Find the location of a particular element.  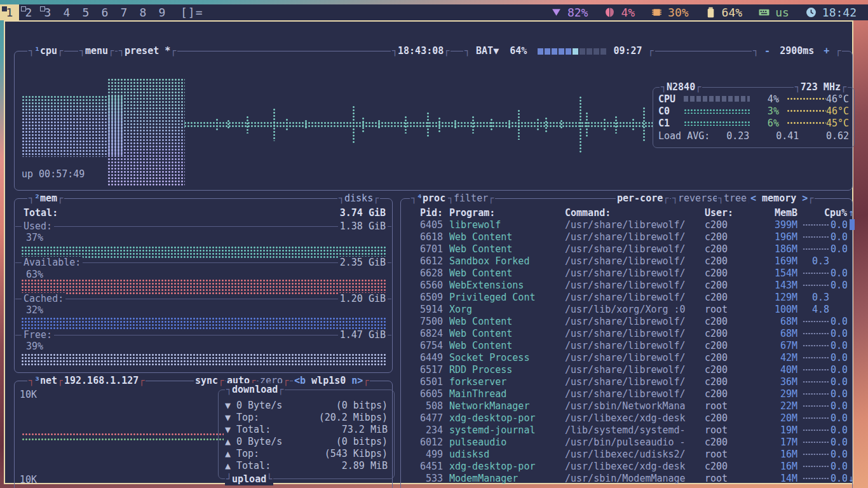

cpu-info-box: ┐N2840┌ ┐723 MHz┌ CPU 4% 46°C C0 3% 46°C is located at coordinates (754, 118).